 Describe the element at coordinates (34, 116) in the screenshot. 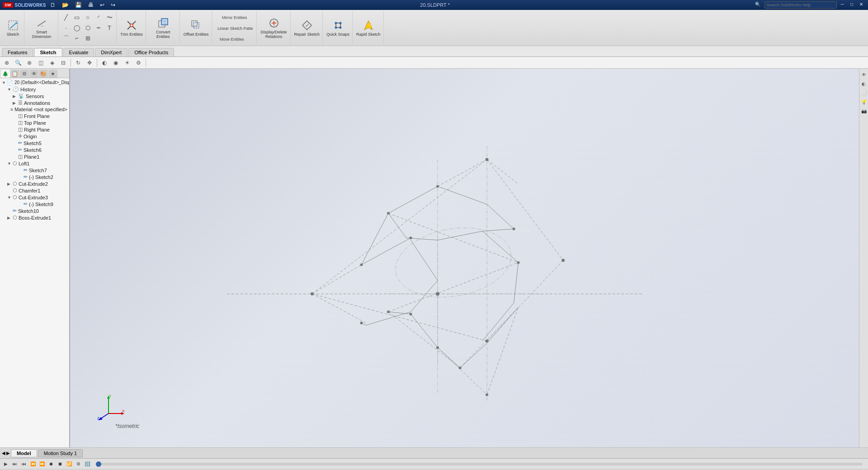

I see `tree-front-plane: ◫ Front Plane` at that location.